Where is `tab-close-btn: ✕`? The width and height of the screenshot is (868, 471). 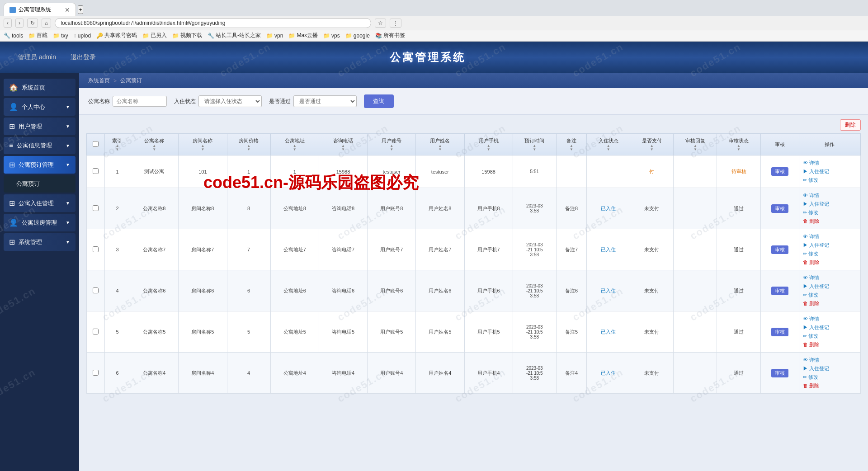
tab-close-btn: ✕ is located at coordinates (67, 10).